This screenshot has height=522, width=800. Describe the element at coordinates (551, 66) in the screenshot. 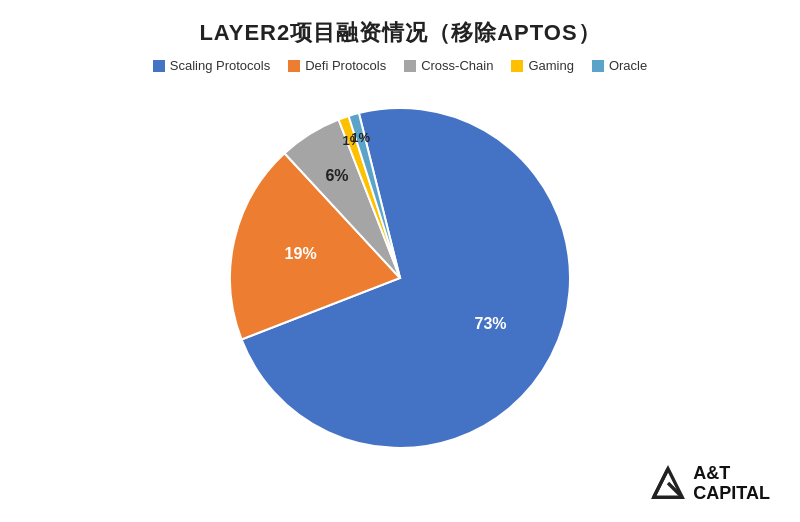

I see `legend-label: Gaming` at that location.